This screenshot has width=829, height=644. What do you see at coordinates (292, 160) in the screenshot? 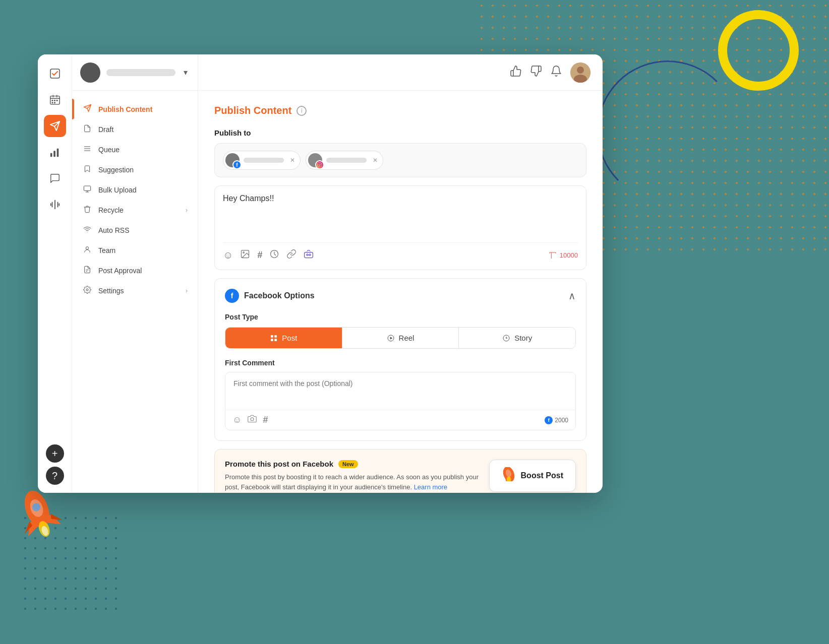
I see `facebook-chip-close: ✕` at bounding box center [292, 160].